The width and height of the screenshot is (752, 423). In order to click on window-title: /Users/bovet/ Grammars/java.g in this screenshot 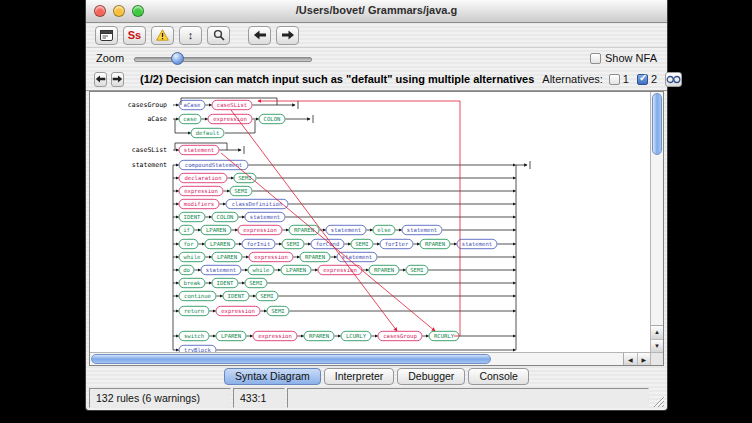, I will do `click(376, 10)`.